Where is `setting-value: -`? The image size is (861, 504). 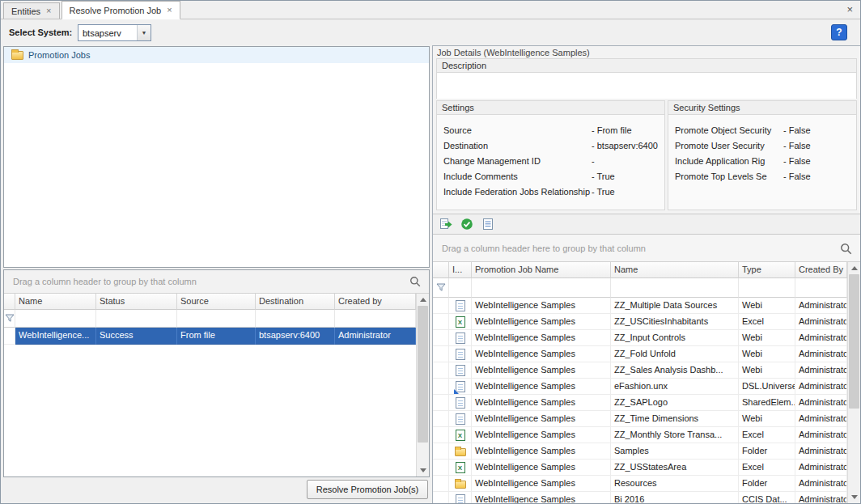
setting-value: - is located at coordinates (593, 161).